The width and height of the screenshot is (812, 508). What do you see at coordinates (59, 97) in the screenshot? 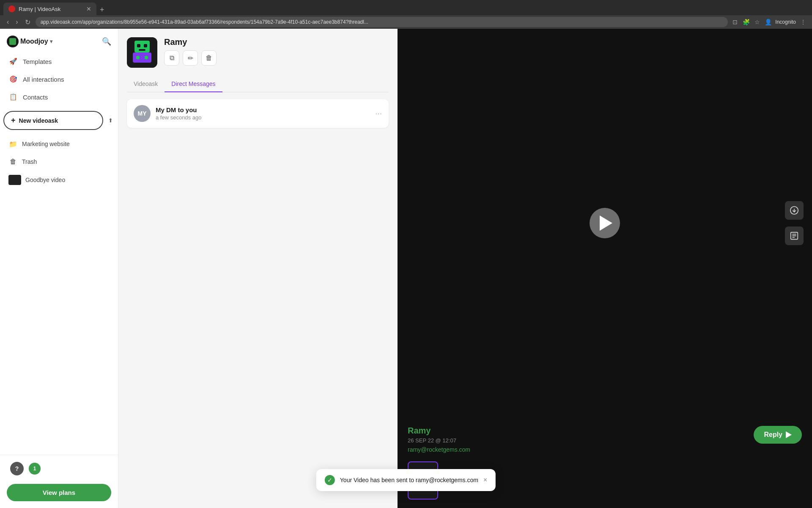
I see `sidebar-item-contacts: 📋 Contacts` at bounding box center [59, 97].